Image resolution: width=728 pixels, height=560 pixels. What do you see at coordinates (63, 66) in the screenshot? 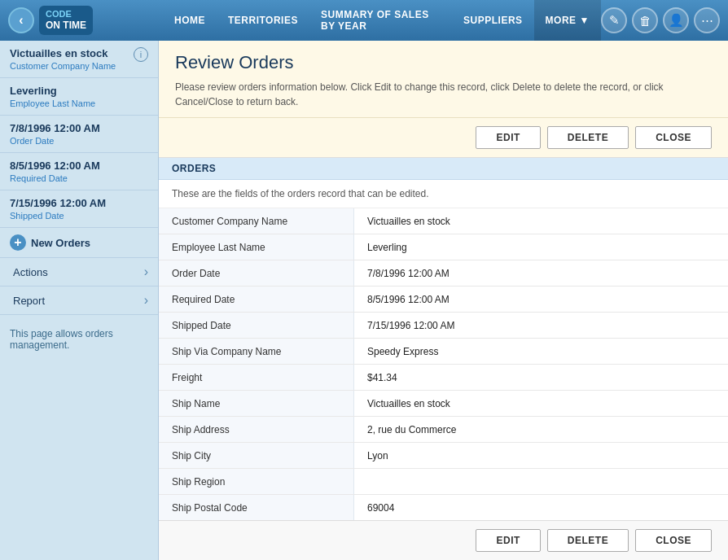
I see `sidebar-customer-subtitle: Customer Company Name` at bounding box center [63, 66].